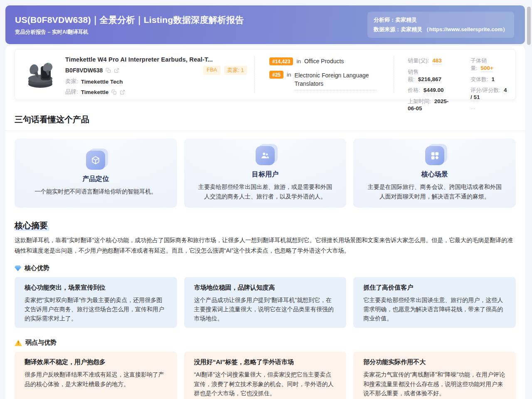  What do you see at coordinates (156, 70) in the screenshot?
I see `asin-row: B0F8VDW638 FBA 卖家: 1` at bounding box center [156, 70].